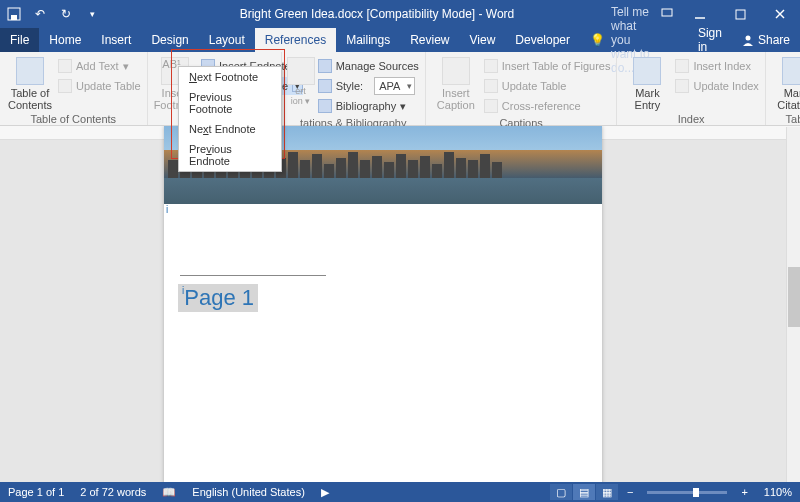  Describe the element at coordinates (716, 86) in the screenshot. I see `update-index-button: Update Index` at that location.